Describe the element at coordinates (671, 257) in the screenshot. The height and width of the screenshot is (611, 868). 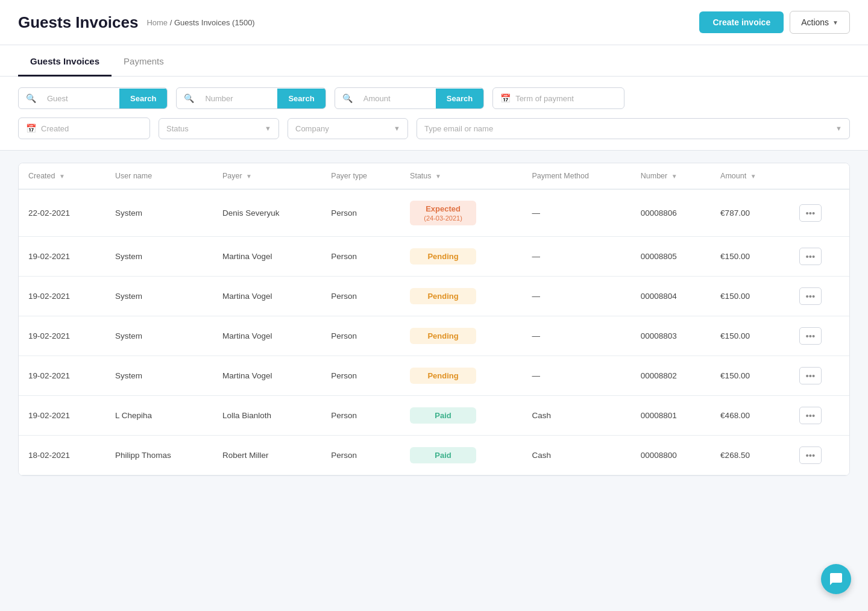
I see `cell-number: 00008805` at that location.